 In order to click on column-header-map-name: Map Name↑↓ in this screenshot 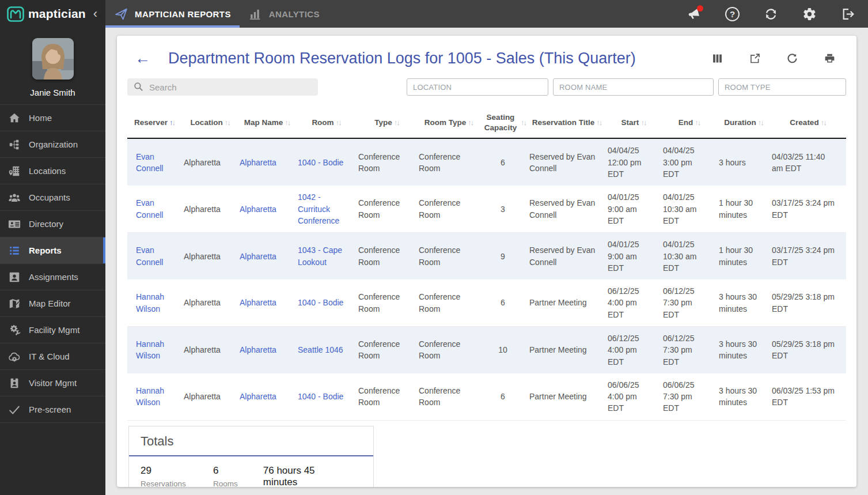, I will do `click(267, 124)`.